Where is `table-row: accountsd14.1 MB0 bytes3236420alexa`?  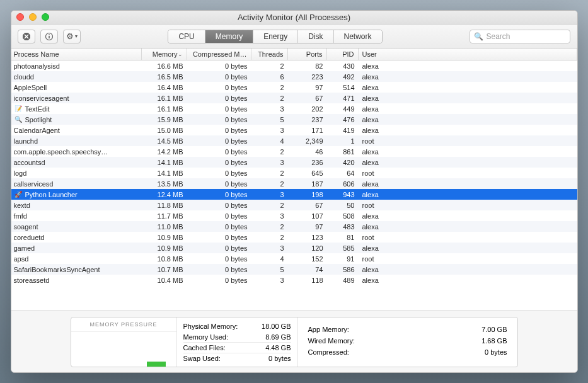 table-row: accountsd14.1 MB0 bytes3236420alexa is located at coordinates (294, 163).